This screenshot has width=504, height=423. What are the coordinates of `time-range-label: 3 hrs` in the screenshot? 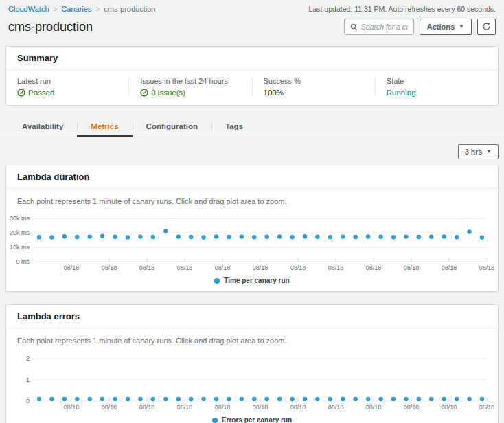 It's located at (474, 152).